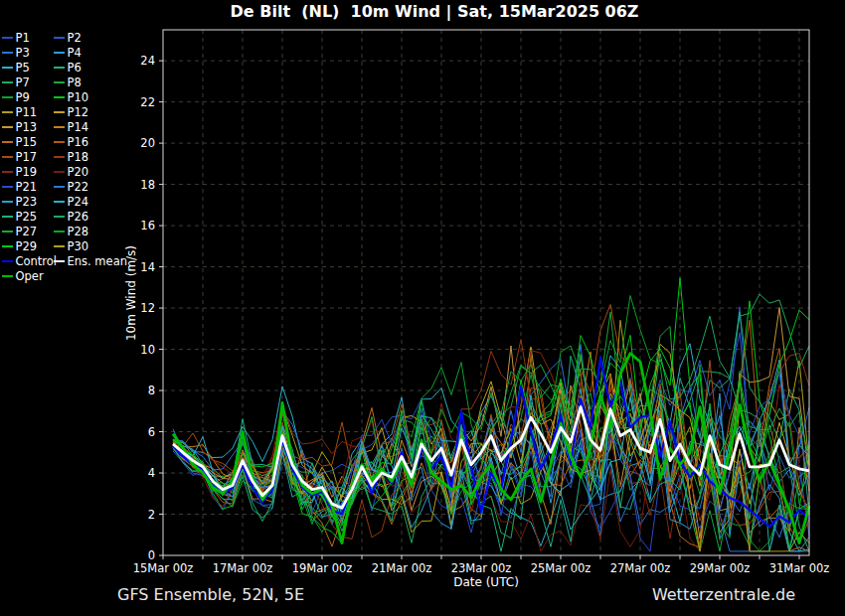 This screenshot has width=845, height=616. What do you see at coordinates (322, 568) in the screenshot?
I see `x-tick-label: 19Mar 00z` at bounding box center [322, 568].